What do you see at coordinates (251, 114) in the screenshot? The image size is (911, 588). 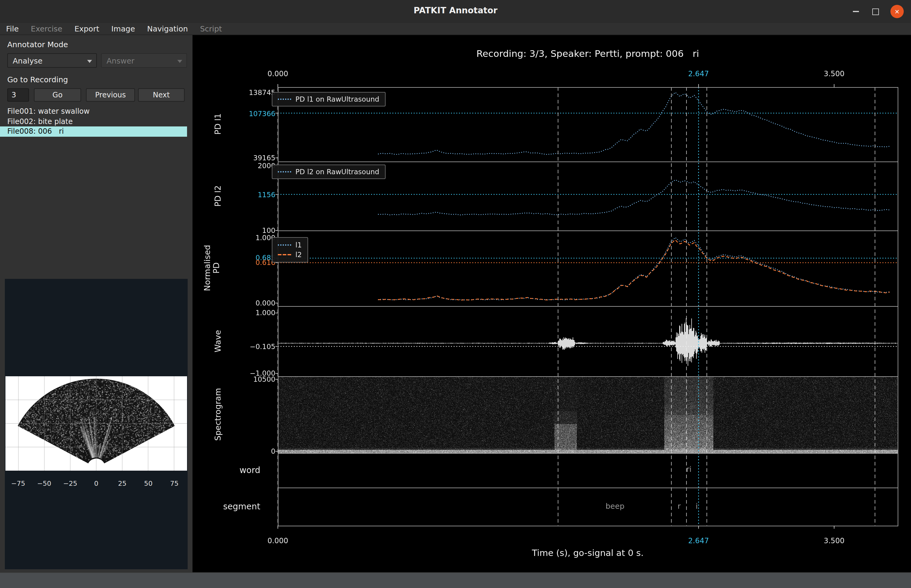 I see `ytick-highlight: 107366` at bounding box center [251, 114].